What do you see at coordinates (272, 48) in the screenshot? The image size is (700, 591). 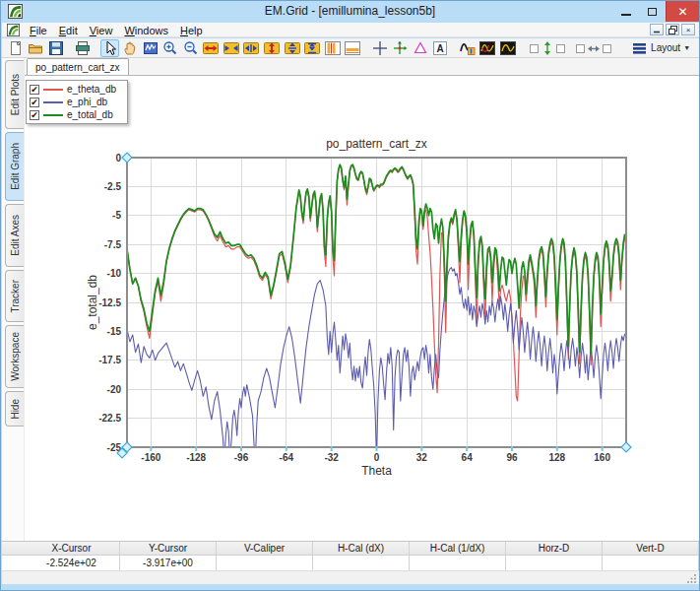 I see `expand-y-red-icon` at bounding box center [272, 48].